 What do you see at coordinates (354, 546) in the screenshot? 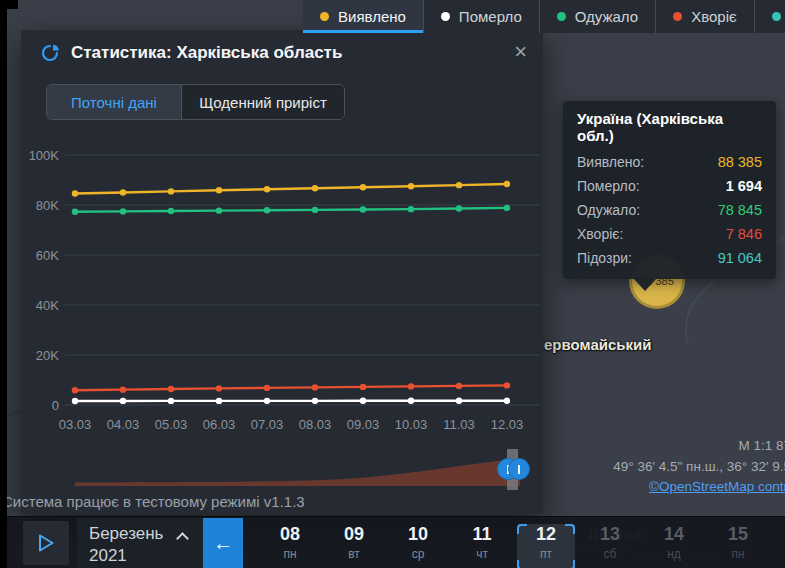
I see `day-box: 09вт` at bounding box center [354, 546].